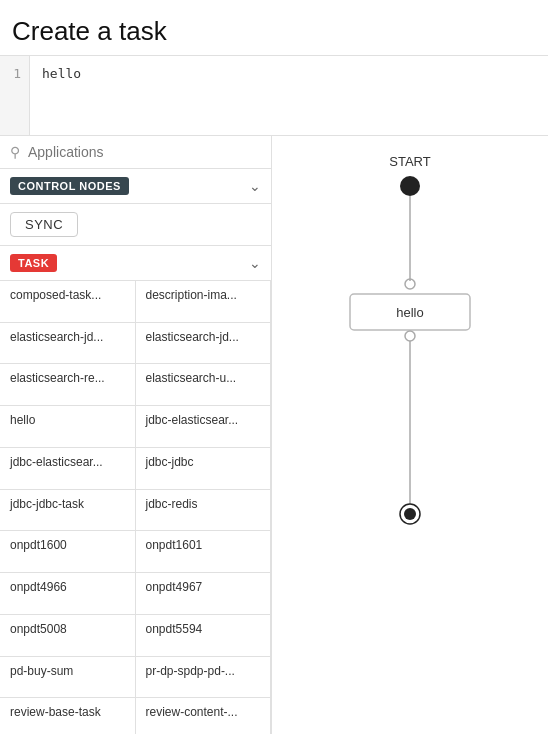 The image size is (548, 734). I want to click on task-item: jdbc-jdbc-task, so click(68, 511).